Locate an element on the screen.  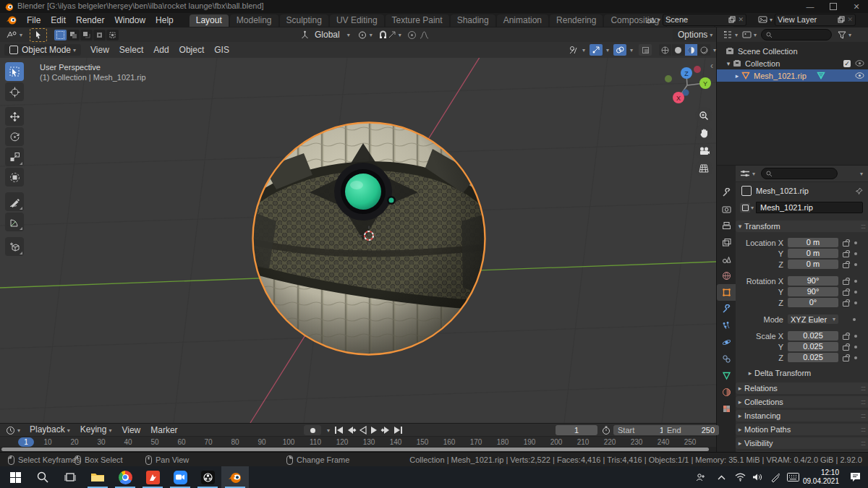
menu-render: Render is located at coordinates (90, 20).